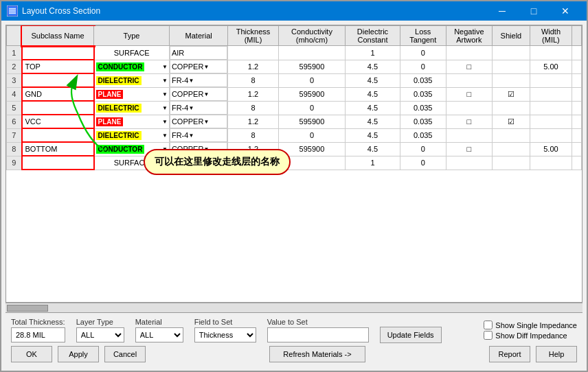 This screenshot has height=372, width=588. Describe the element at coordinates (132, 54) in the screenshot. I see `type-cell: SURFACE` at that location.